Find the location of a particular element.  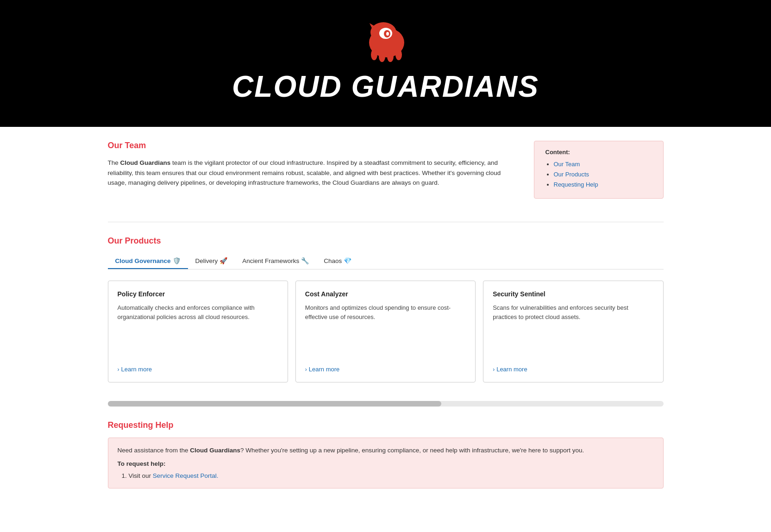

delivery-icon: 🚀 is located at coordinates (223, 261).